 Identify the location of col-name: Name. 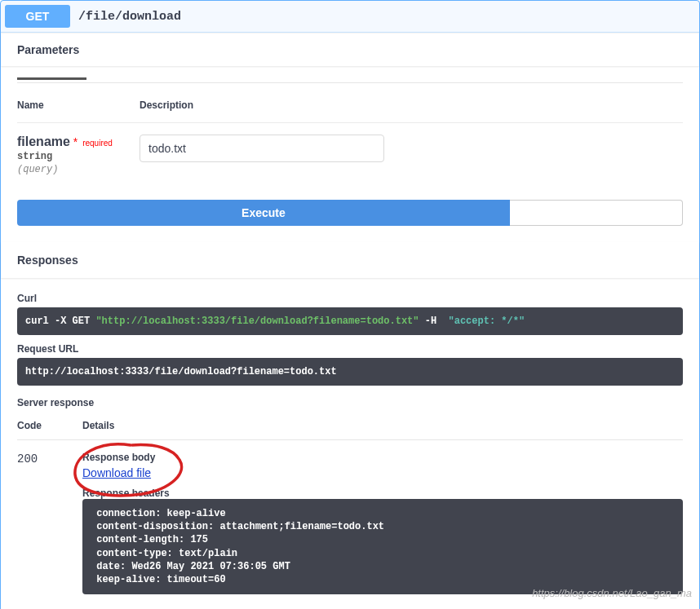
(78, 105).